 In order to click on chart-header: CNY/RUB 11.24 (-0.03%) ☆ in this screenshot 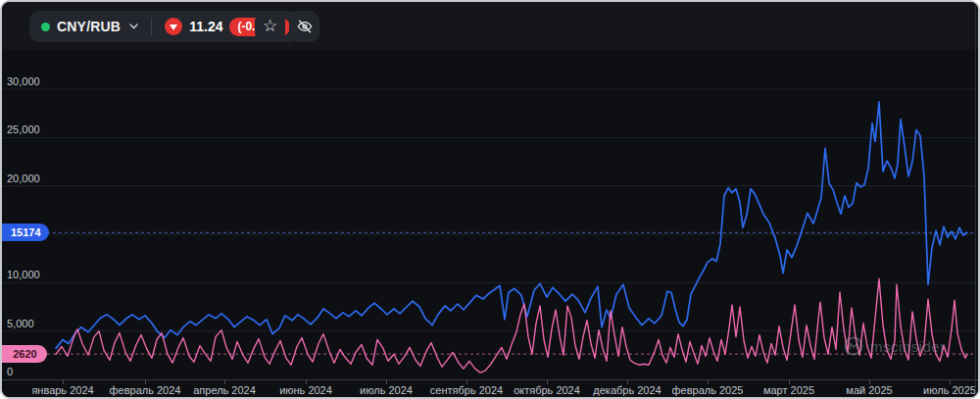, I will do `click(490, 25)`.